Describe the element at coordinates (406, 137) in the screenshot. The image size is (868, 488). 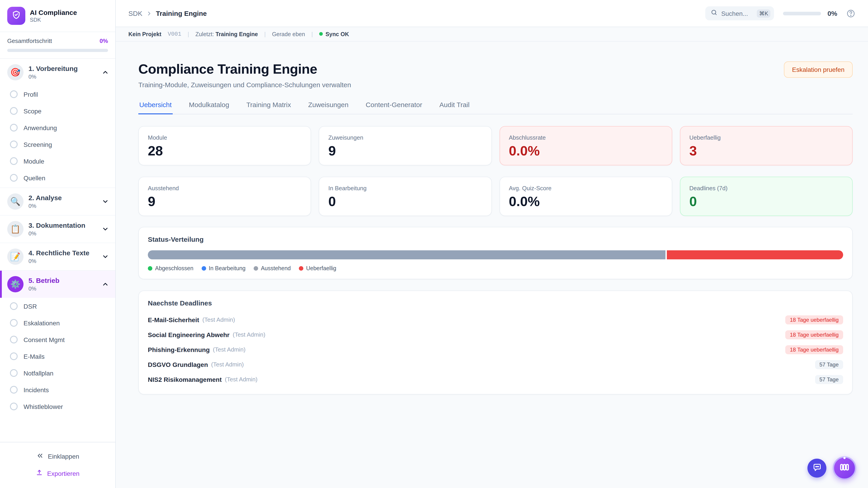
I see `stat-label: Zuweisungen` at that location.